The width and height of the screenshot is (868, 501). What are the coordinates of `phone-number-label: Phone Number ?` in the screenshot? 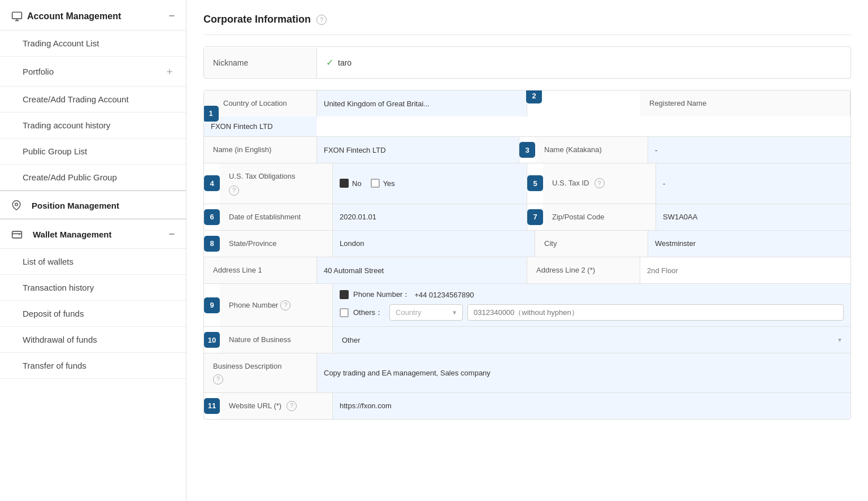 It's located at (276, 305).